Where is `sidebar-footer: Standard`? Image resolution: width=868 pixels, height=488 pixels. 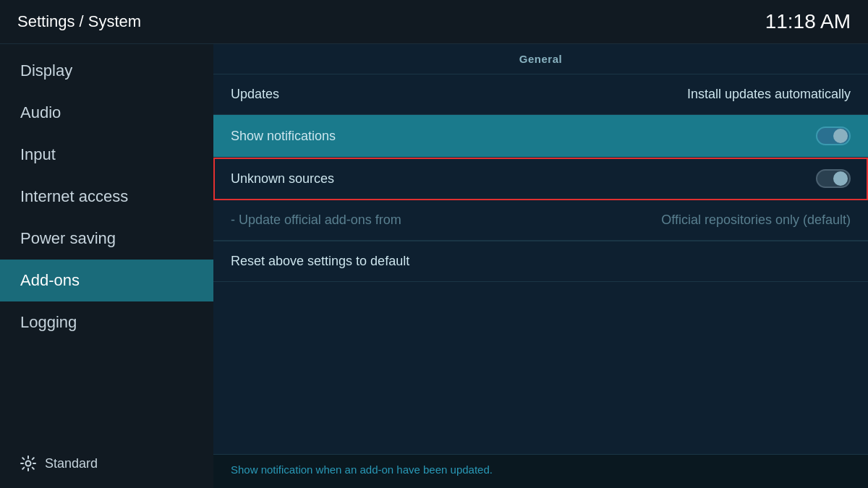
sidebar-footer: Standard is located at coordinates (107, 463).